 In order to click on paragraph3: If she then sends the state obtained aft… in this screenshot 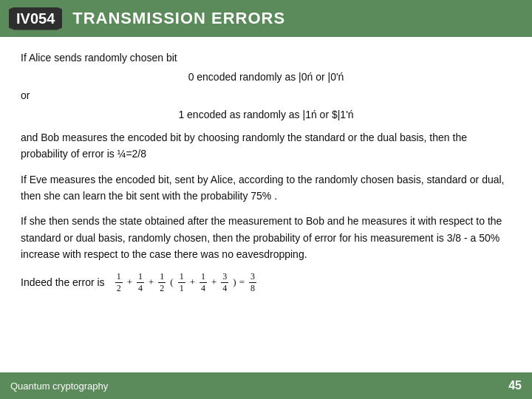, I will do `click(266, 238)`.